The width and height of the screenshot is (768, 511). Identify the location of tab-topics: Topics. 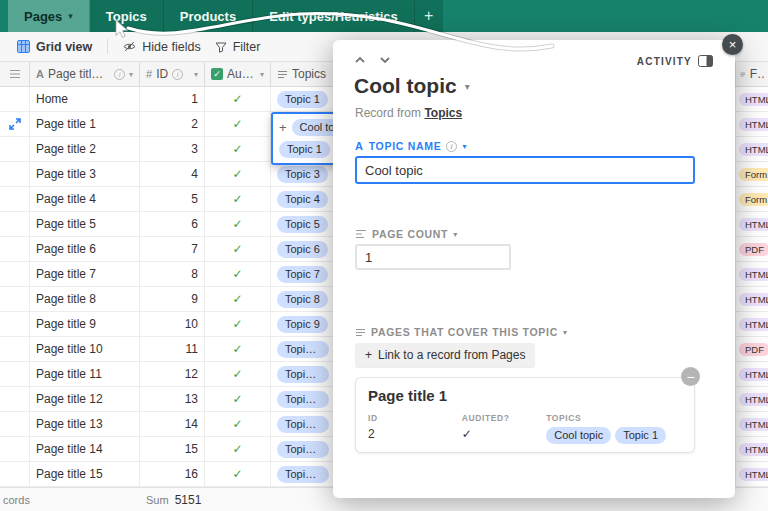
(127, 16).